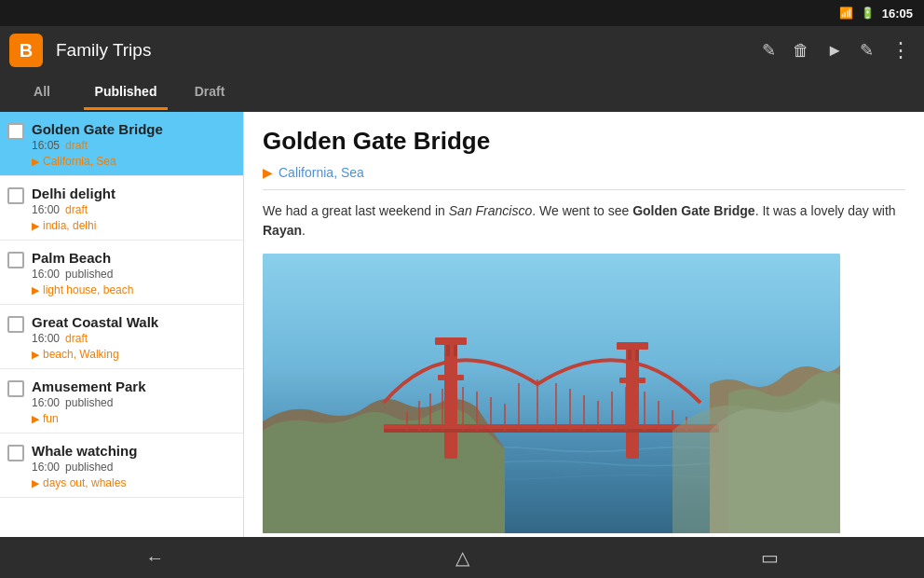 The width and height of the screenshot is (924, 578). Describe the element at coordinates (801, 50) in the screenshot. I see `trash-icon: 🗑` at that location.